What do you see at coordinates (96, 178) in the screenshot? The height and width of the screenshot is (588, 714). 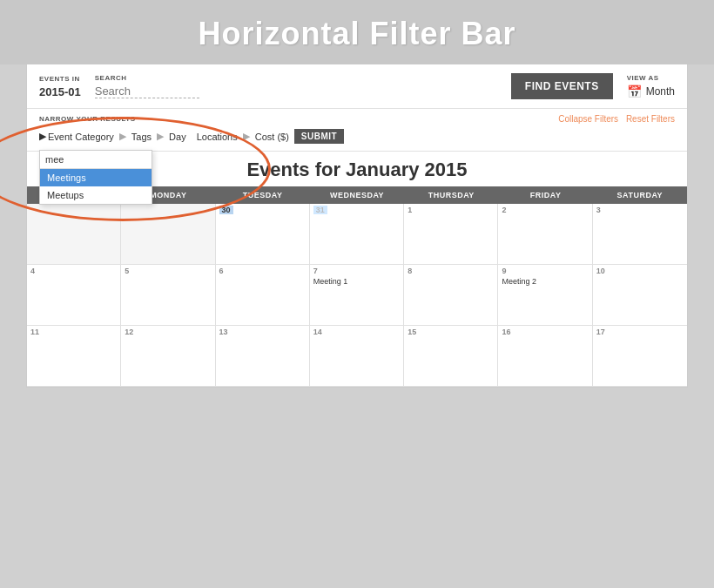 I see `dropdown-item-meetings: Meetings` at bounding box center [96, 178].